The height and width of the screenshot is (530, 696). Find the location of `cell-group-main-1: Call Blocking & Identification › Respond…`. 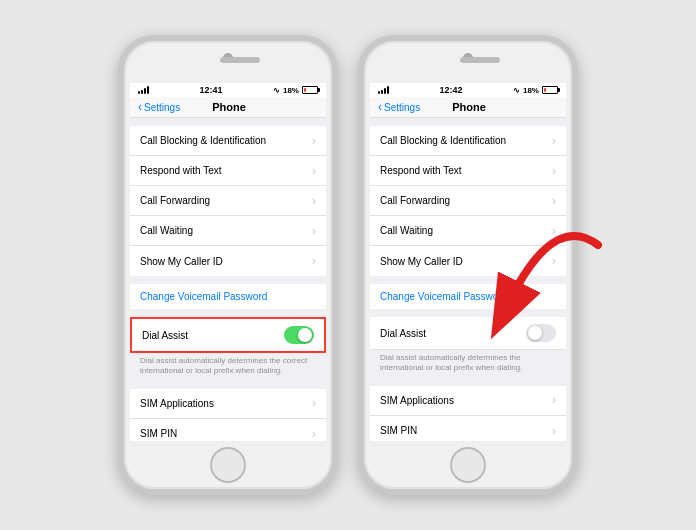

cell-group-main-1: Call Blocking & Identification › Respond… is located at coordinates (228, 201).